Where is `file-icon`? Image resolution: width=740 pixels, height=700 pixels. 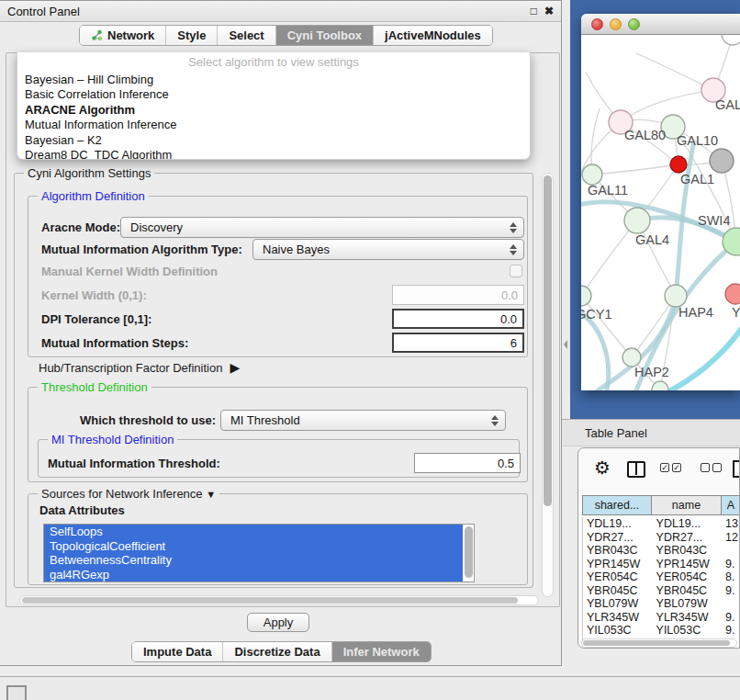
file-icon is located at coordinates (736, 469).